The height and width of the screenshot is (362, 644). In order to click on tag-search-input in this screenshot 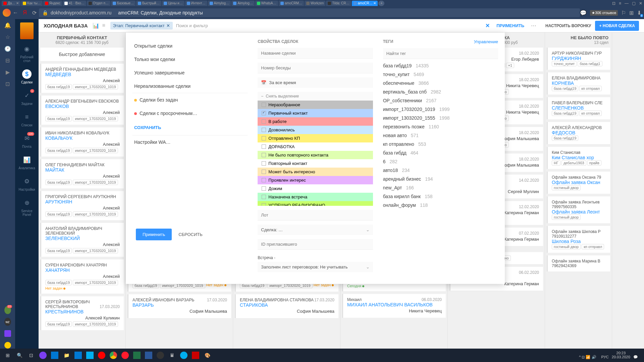, I will do `click(441, 54)`.